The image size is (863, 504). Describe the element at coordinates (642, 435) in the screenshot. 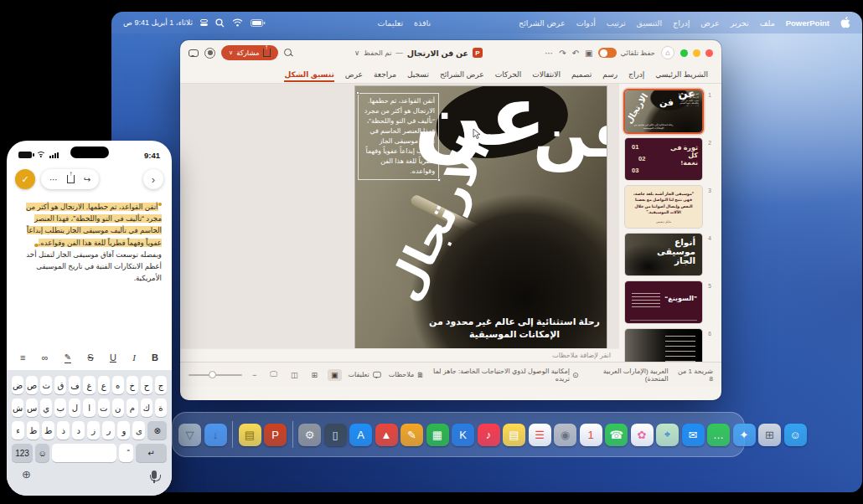

I see `dock-photos-icon: ✿` at that location.